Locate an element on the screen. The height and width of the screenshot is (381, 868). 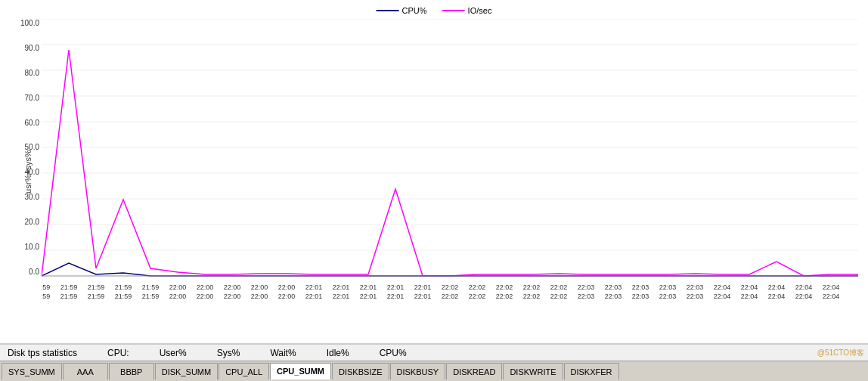
status-text7: CPU% is located at coordinates (393, 353).